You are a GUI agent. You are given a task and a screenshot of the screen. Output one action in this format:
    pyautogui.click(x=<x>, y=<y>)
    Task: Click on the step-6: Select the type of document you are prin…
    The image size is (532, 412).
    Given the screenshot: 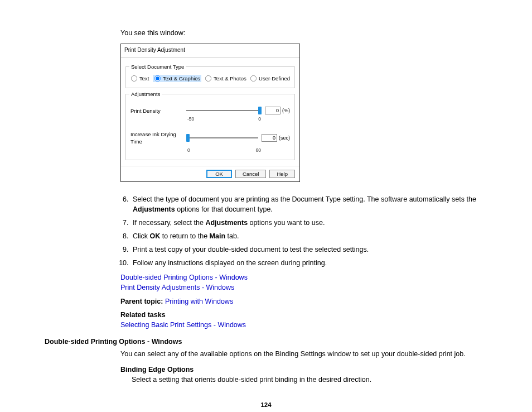 What is the action you would take?
    pyautogui.click(x=309, y=204)
    